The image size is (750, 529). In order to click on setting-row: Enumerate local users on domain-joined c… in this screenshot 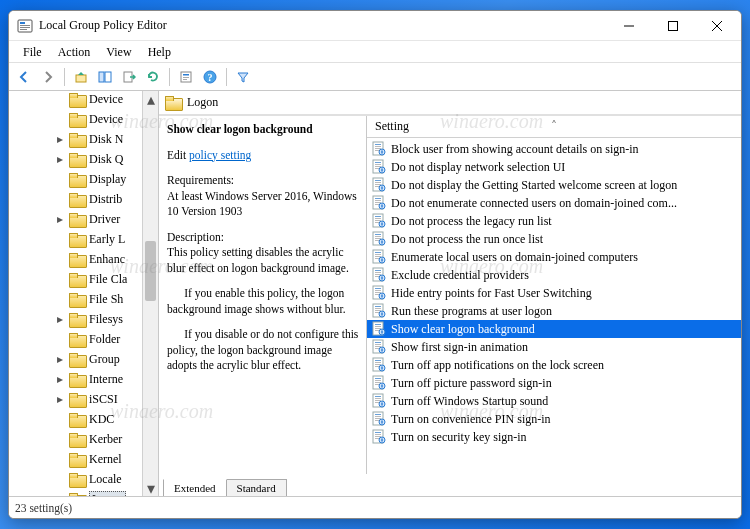, I will do `click(554, 257)`.